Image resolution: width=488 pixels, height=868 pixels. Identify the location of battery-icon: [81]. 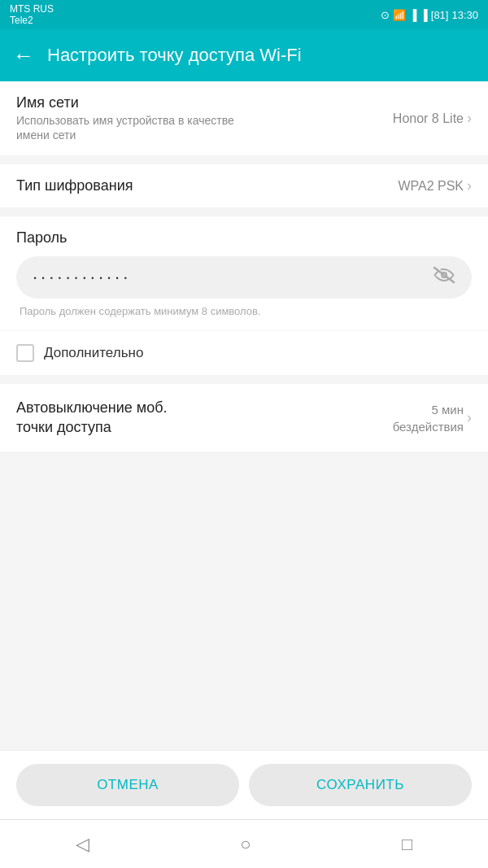
(440, 15).